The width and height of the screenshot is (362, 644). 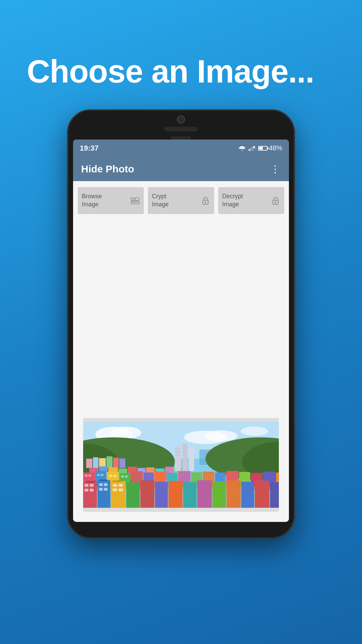 What do you see at coordinates (181, 201) in the screenshot?
I see `crypt-image-button: CryptImage` at bounding box center [181, 201].